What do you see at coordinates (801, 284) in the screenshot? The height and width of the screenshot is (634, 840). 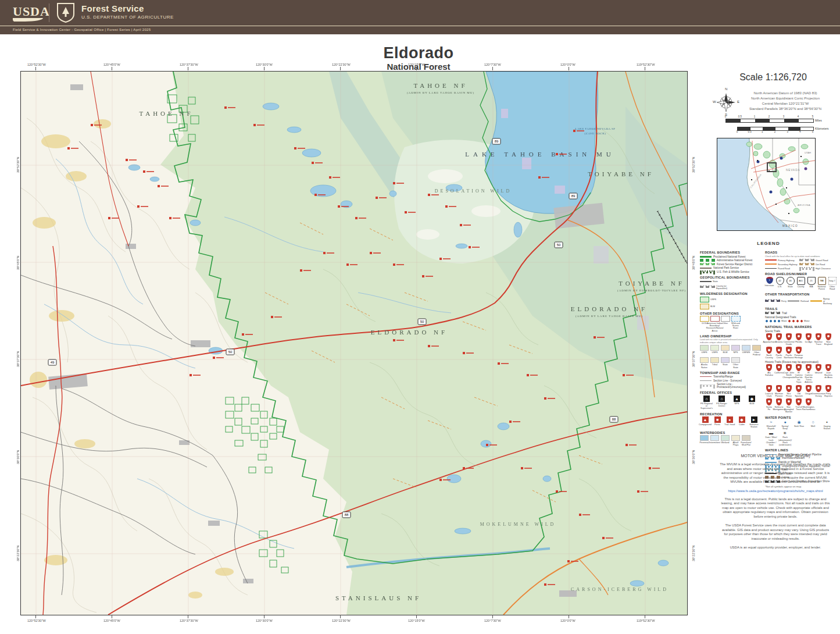 I see `legend-grid: 1Interstate42U.S.46StateA61County21BIA78…` at bounding box center [801, 284].